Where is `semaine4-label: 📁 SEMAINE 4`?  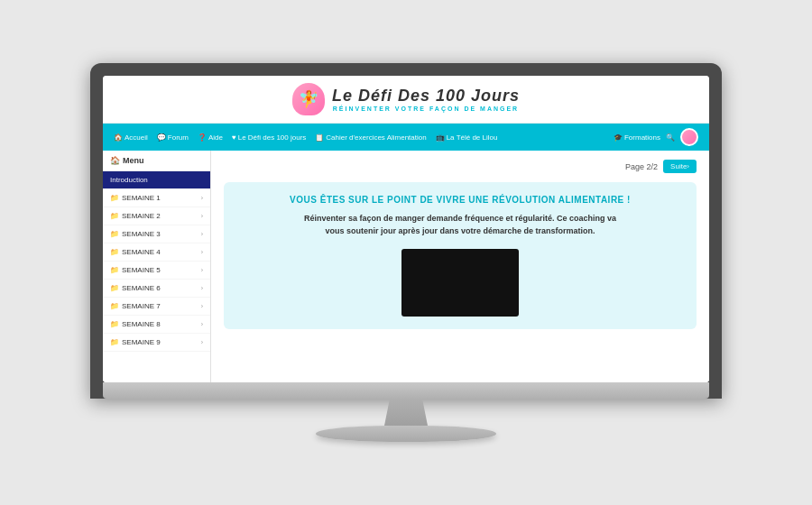
semaine4-label: 📁 SEMAINE 4 is located at coordinates (135, 252).